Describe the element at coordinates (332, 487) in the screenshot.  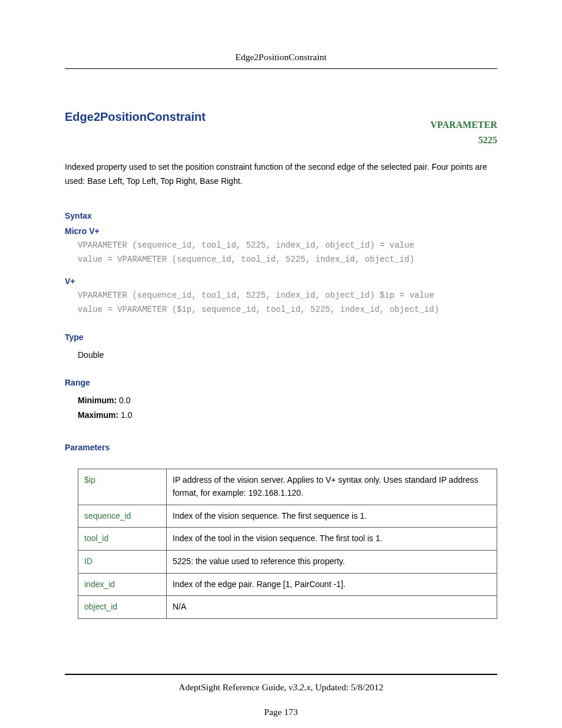
I see `param-desc-cell: IP address of the vision server. Applies…` at that location.